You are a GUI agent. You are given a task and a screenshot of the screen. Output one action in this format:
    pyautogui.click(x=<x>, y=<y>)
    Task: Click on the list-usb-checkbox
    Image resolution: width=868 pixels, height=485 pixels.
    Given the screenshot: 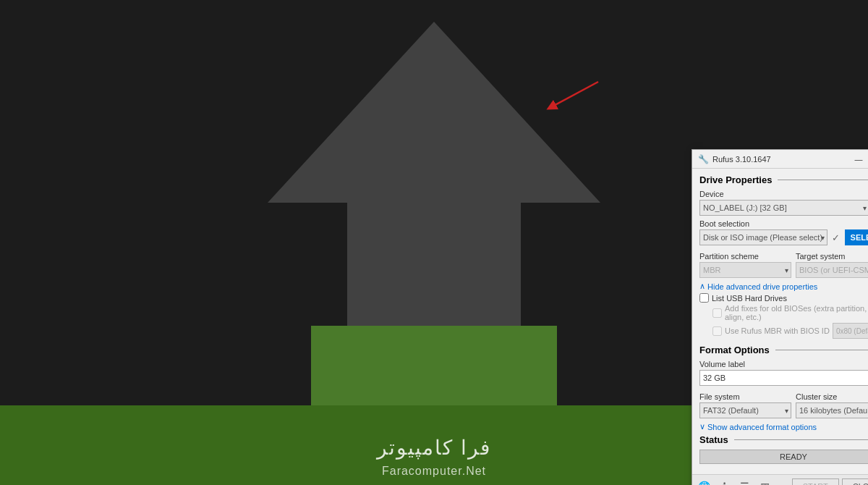 What is the action you would take?
    pyautogui.click(x=705, y=298)
    